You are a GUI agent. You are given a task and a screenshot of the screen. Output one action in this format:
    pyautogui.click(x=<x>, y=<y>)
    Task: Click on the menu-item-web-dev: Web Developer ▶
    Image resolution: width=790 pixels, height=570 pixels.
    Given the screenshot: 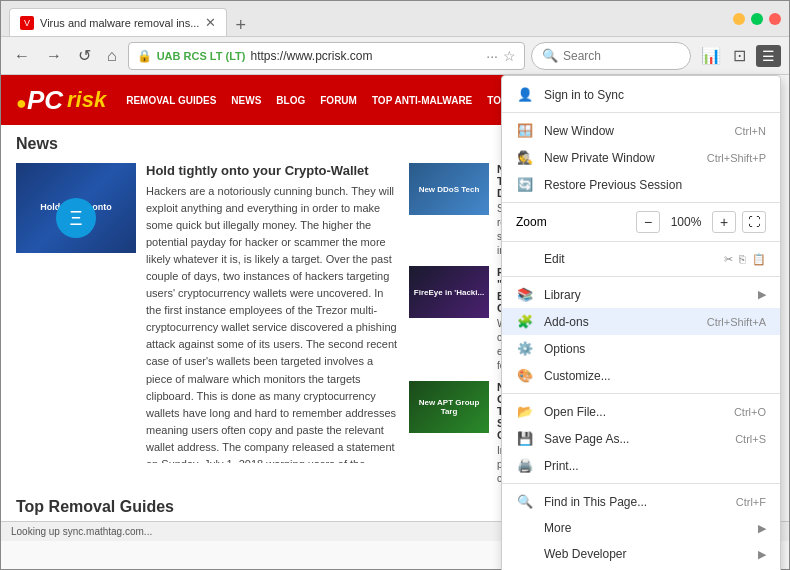 What is the action you would take?
    pyautogui.click(x=641, y=554)
    